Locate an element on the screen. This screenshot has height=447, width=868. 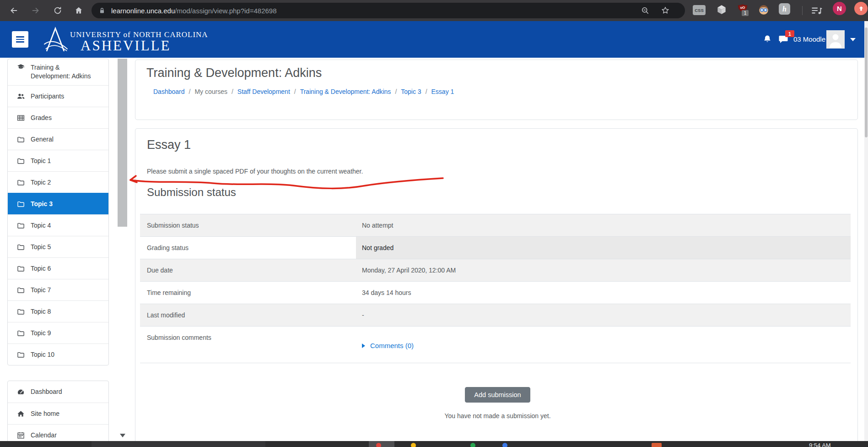
row-label: Submission status is located at coordinates (248, 225).